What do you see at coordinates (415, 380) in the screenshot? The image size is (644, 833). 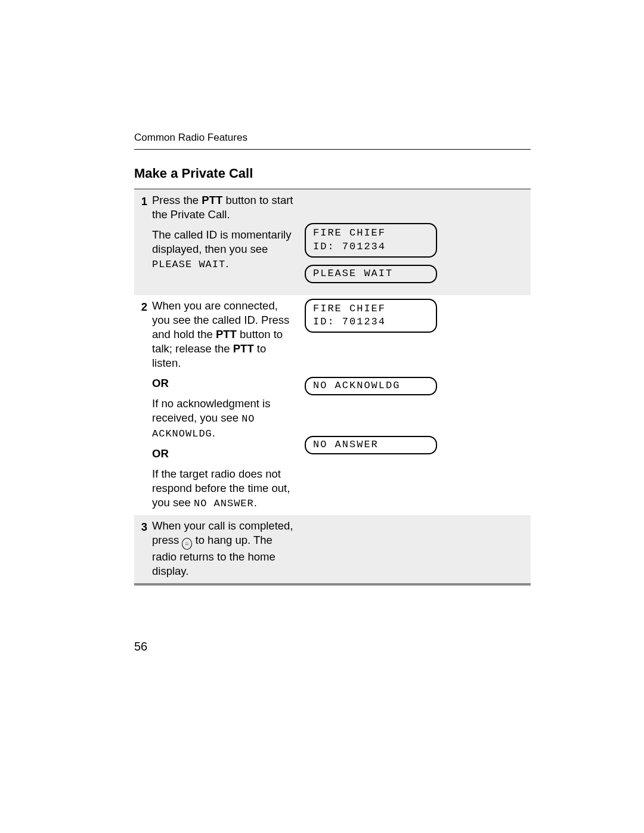 I see `step-display: FIRE CHIEF ID: 701234 NO ACKNOWLDG NO AN…` at bounding box center [415, 380].